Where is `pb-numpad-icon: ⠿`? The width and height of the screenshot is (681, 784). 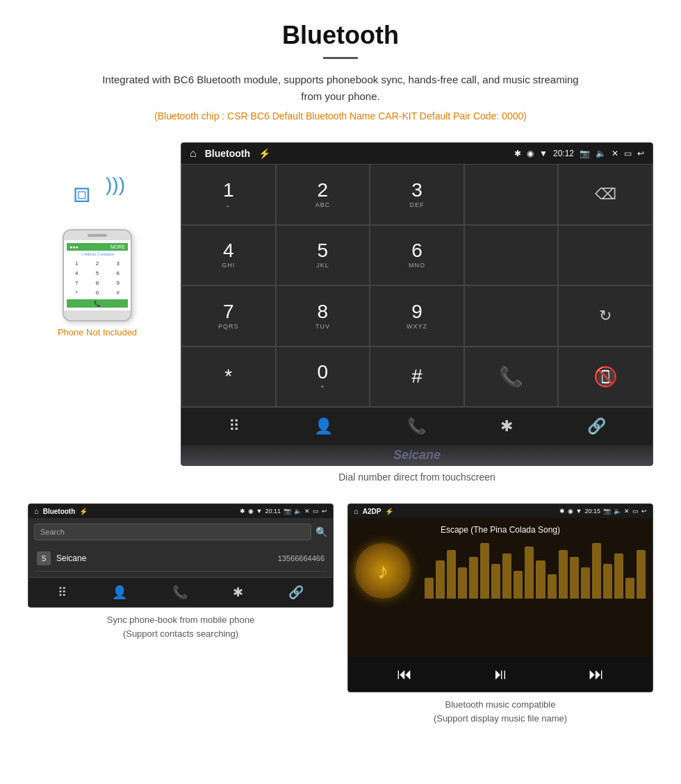
pb-numpad-icon: ⠿ is located at coordinates (63, 592).